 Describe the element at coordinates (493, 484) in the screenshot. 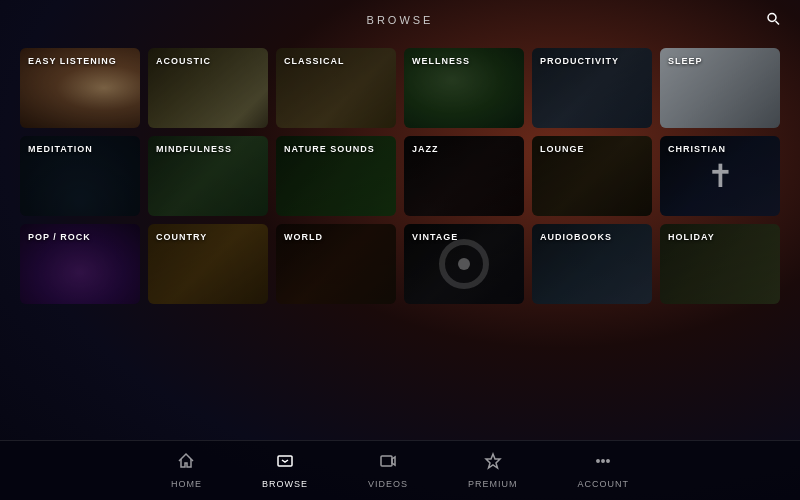

I see `nav-label-premium: PREMIUM` at that location.